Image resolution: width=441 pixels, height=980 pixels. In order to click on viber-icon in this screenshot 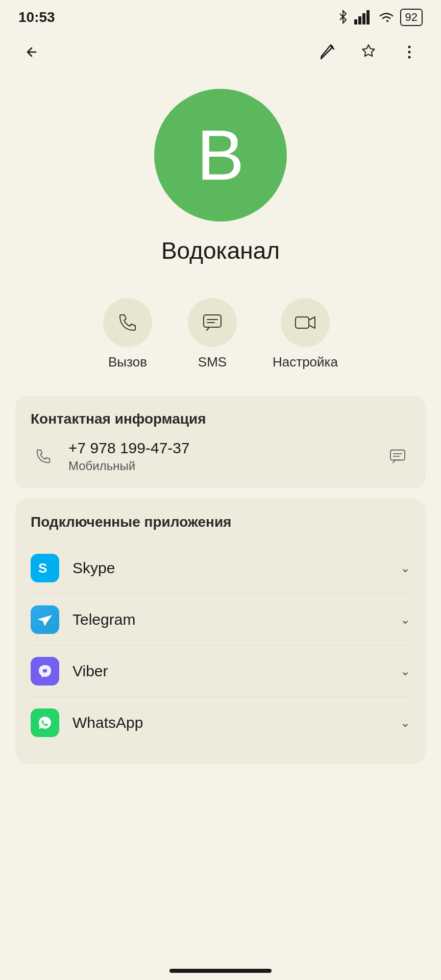, I will do `click(45, 671)`.